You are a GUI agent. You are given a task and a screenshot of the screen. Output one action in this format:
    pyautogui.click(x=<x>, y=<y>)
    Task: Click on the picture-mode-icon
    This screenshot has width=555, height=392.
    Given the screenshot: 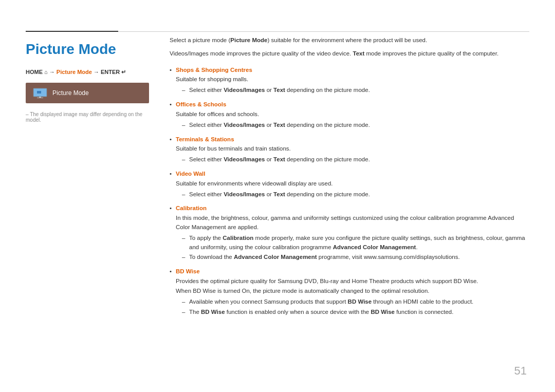 What is the action you would take?
    pyautogui.click(x=40, y=93)
    